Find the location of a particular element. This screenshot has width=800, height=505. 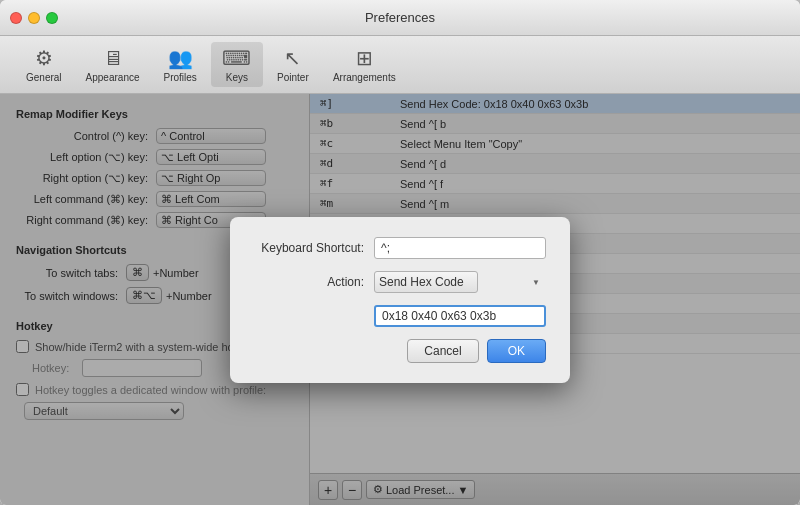

toolbar-item-profiles: 👥 Profiles is located at coordinates (180, 64).